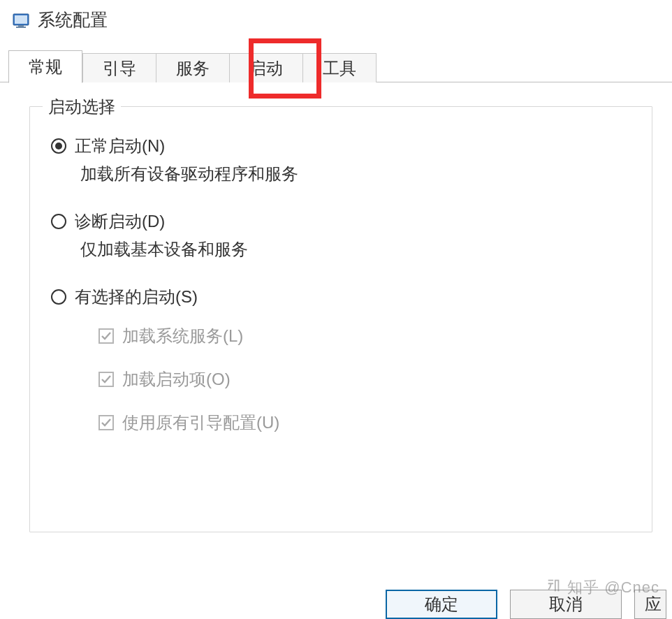 The image size is (672, 619). What do you see at coordinates (365, 379) in the screenshot?
I see `check-row-startup-items: 加载启动项(O)` at bounding box center [365, 379].